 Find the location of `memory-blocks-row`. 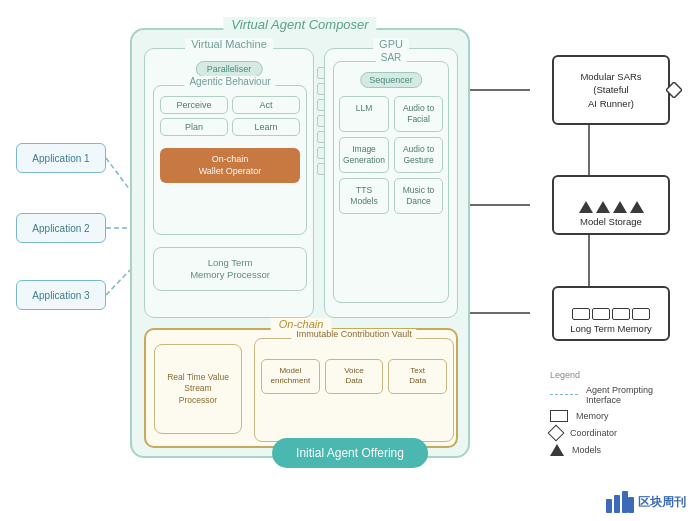

memory-blocks-row is located at coordinates (611, 314).